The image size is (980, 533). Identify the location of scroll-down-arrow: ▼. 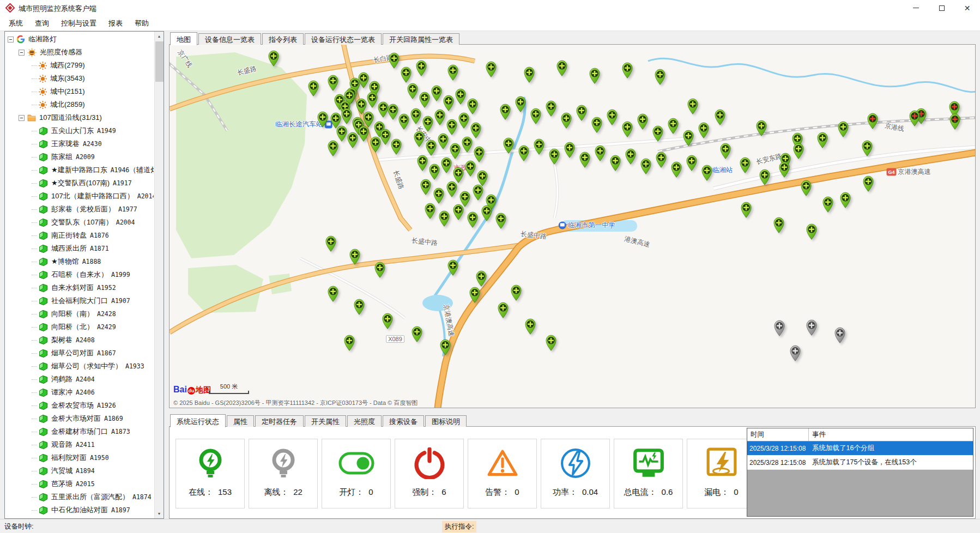
(159, 513).